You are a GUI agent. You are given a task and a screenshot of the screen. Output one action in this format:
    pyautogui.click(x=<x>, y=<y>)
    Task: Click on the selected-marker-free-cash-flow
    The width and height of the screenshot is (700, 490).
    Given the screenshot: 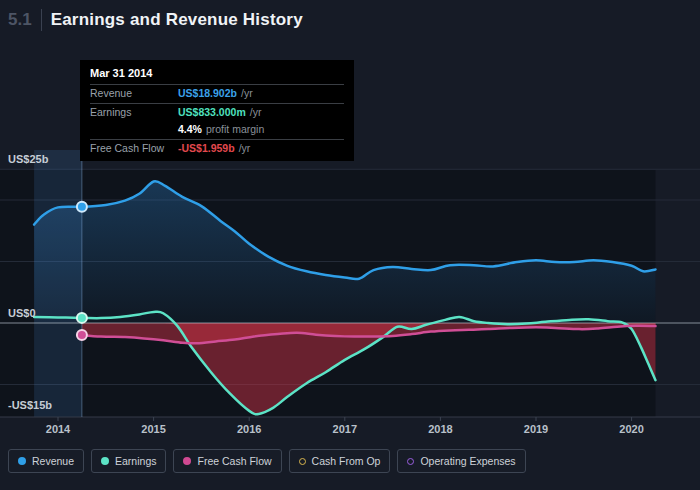 What is the action you would take?
    pyautogui.click(x=82, y=335)
    